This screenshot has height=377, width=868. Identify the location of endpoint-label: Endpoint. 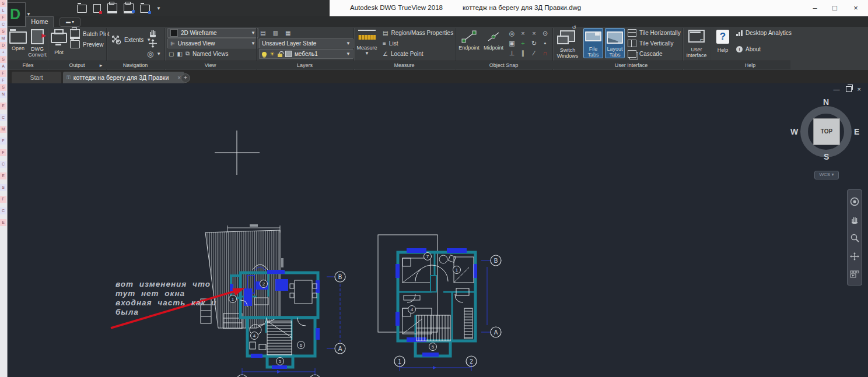
(469, 48).